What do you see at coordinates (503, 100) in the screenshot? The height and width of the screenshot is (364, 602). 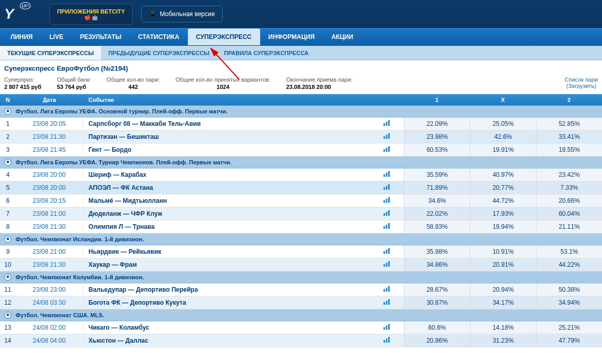 I see `header-x: X` at bounding box center [503, 100].